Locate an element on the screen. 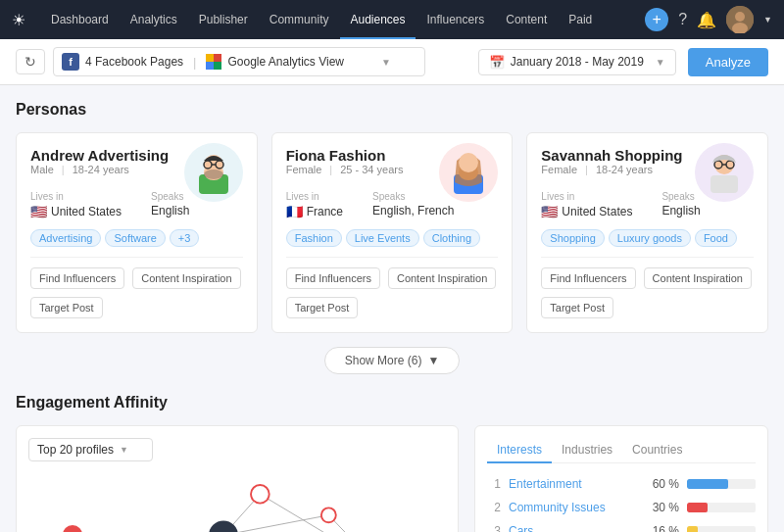 This screenshot has width=784, height=532. find-influencers-fiona: Find Influencers is located at coordinates (333, 278).